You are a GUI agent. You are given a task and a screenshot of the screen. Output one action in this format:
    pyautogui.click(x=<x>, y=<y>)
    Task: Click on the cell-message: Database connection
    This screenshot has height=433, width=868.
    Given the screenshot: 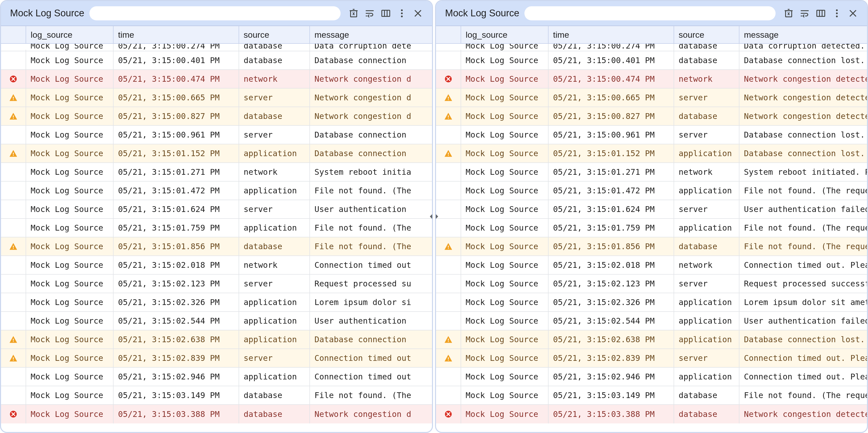 What is the action you would take?
    pyautogui.click(x=371, y=339)
    